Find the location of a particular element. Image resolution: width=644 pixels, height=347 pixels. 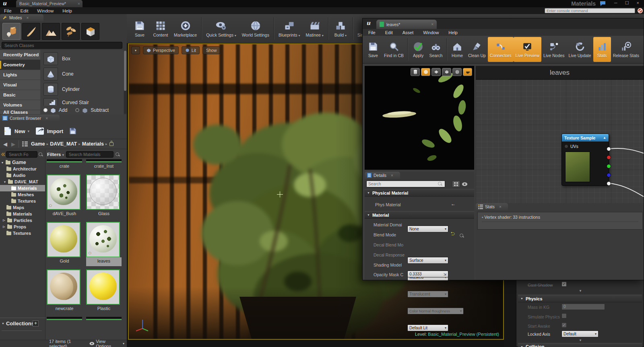

mode-place-button is located at coordinates (11, 31).